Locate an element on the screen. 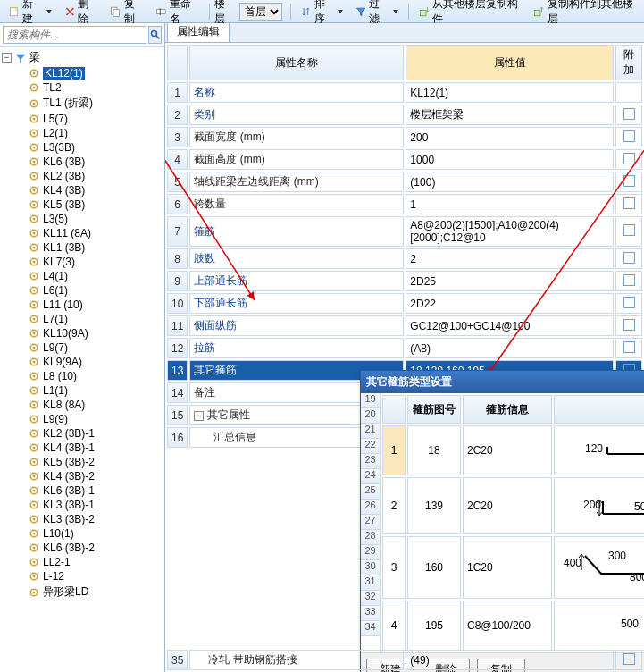  prop-value: 1000 is located at coordinates (509, 159).